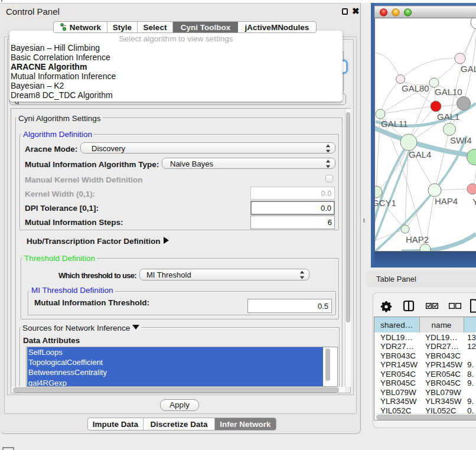 This screenshot has width=476, height=450. I want to click on svg-text: GAL, so click(468, 69).